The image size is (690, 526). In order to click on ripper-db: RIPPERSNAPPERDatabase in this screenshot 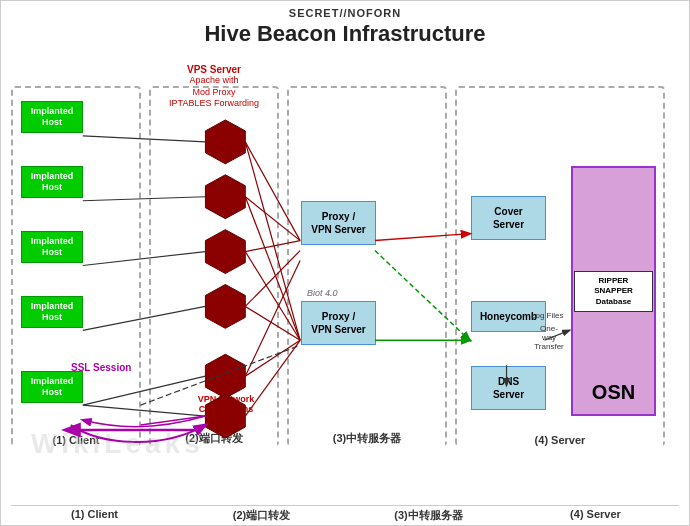, I will do `click(614, 292)`.